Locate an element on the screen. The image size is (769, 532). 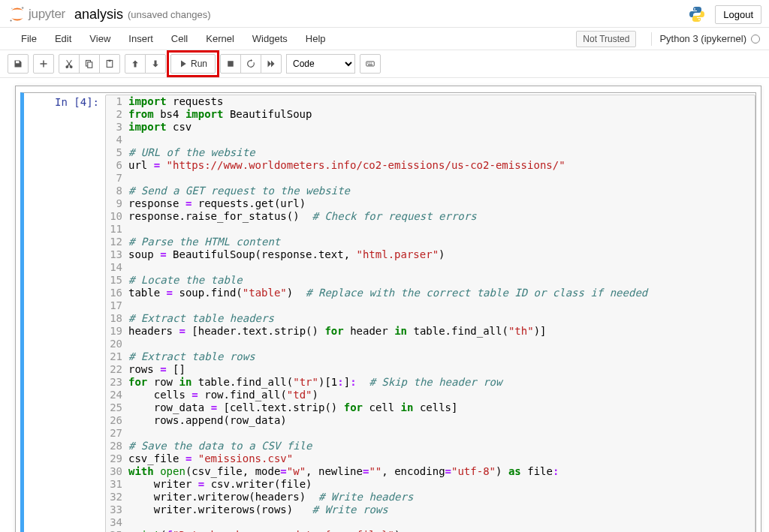
logout-button: Logout is located at coordinates (738, 15).